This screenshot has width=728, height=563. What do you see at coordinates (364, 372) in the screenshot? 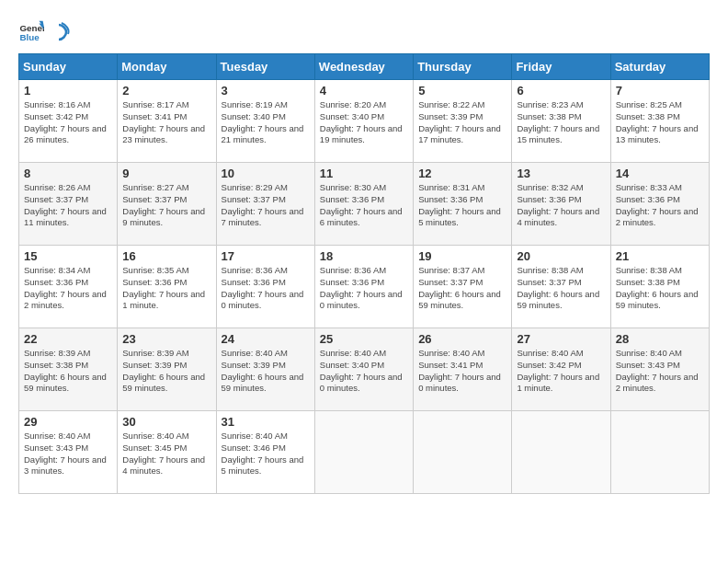
I see `cell-info: Sunrise: 8:40 AM Sunset: 3:40 PM Dayligh…` at bounding box center [364, 372].